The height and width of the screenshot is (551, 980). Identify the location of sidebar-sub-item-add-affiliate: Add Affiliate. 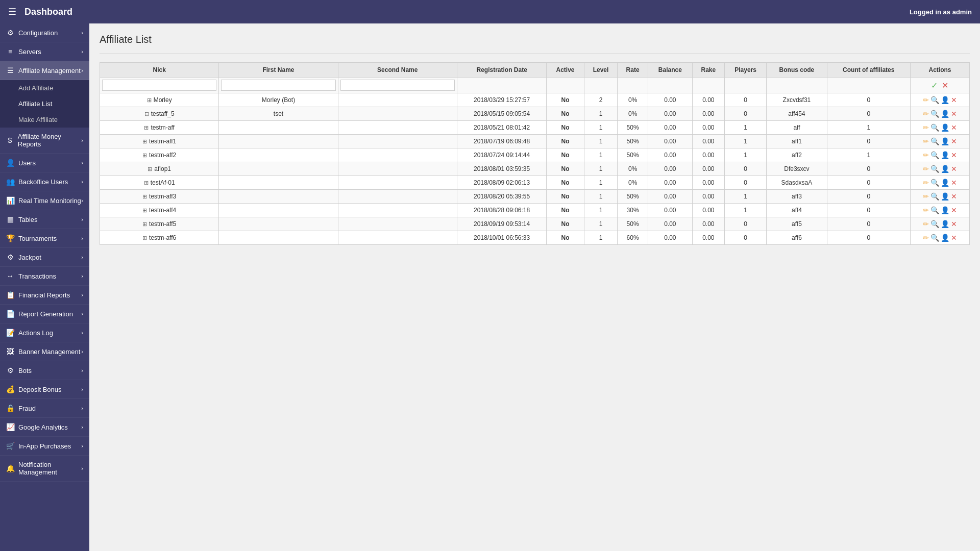
(45, 88).